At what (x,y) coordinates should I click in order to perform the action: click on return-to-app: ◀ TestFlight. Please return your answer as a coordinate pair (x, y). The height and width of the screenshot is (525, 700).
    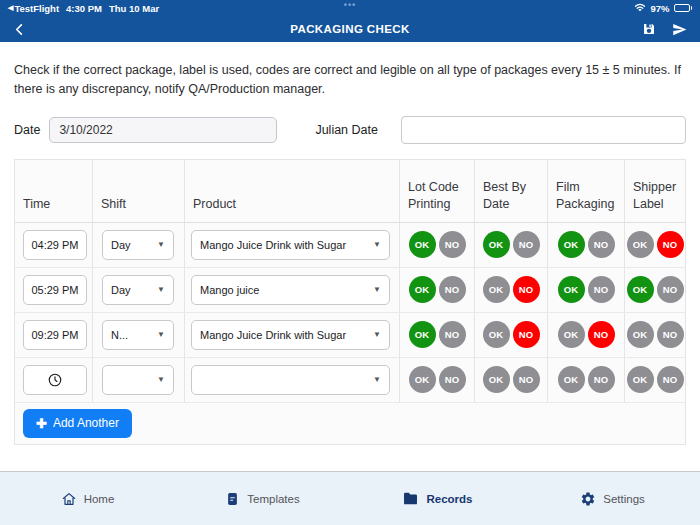
    Looking at the image, I should click on (34, 8).